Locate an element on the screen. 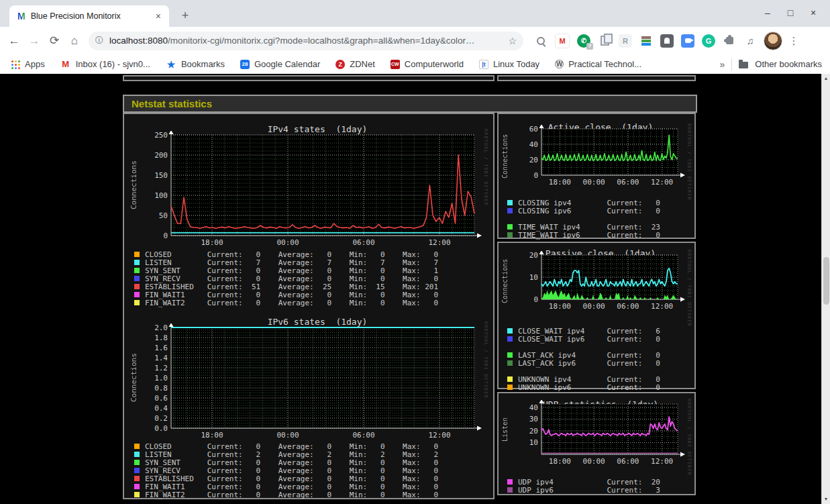 This screenshot has width=830, height=504. scrollbar-thumb is located at coordinates (827, 281).